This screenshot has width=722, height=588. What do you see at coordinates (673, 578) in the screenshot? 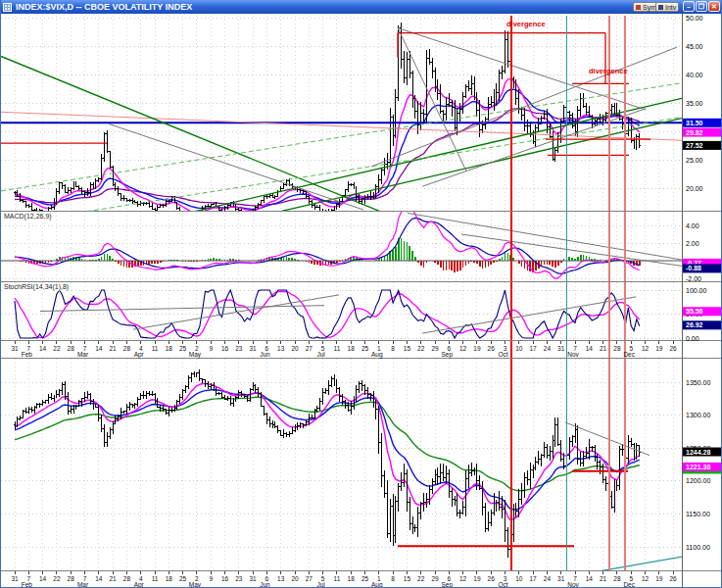
I see `svg-text: 26` at bounding box center [673, 578].